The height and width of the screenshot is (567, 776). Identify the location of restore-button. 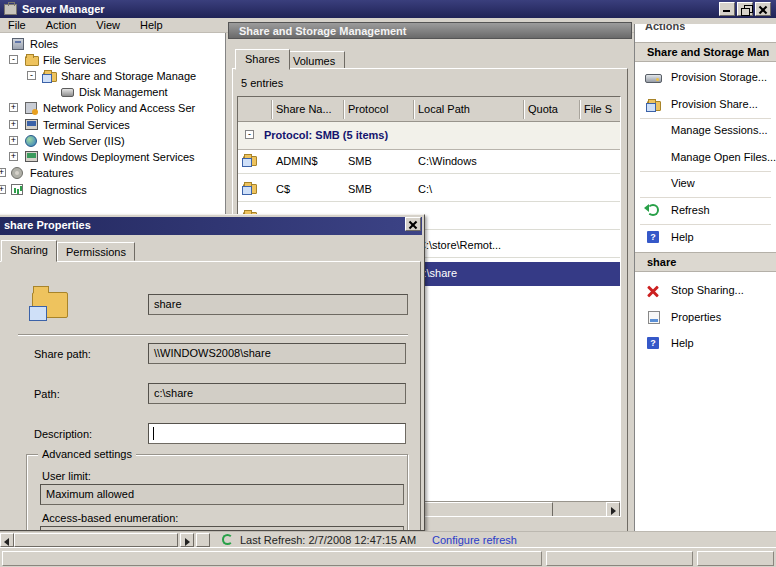
(745, 9).